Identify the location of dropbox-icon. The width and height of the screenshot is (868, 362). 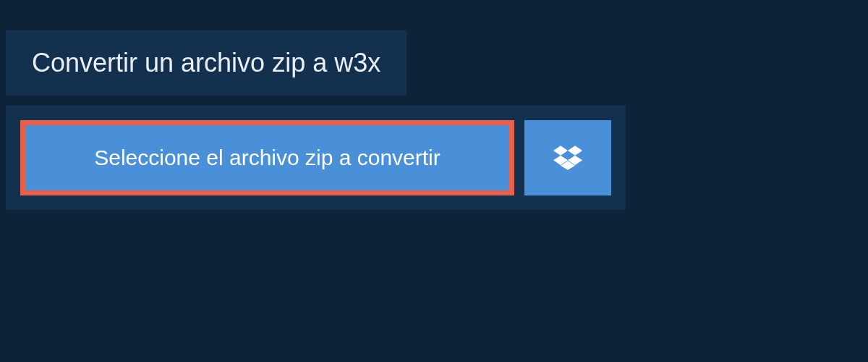
(568, 158).